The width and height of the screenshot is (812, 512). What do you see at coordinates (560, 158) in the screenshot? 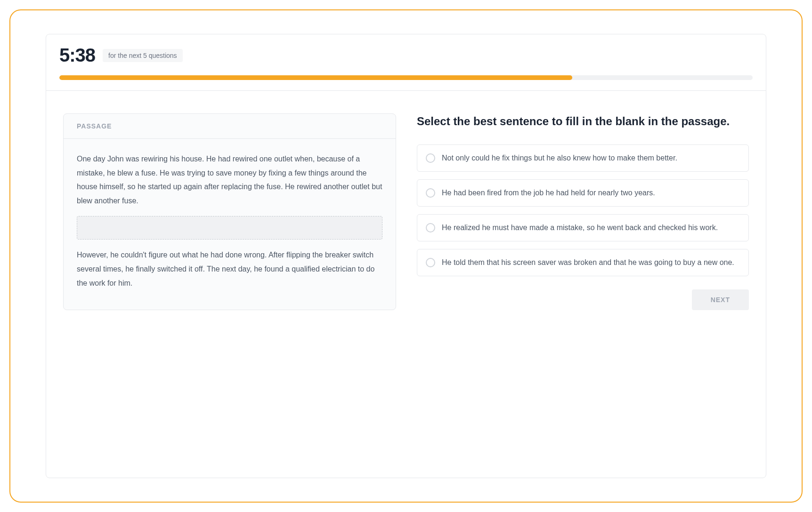
I see `option-text: Not only could he fix things but he also…` at bounding box center [560, 158].